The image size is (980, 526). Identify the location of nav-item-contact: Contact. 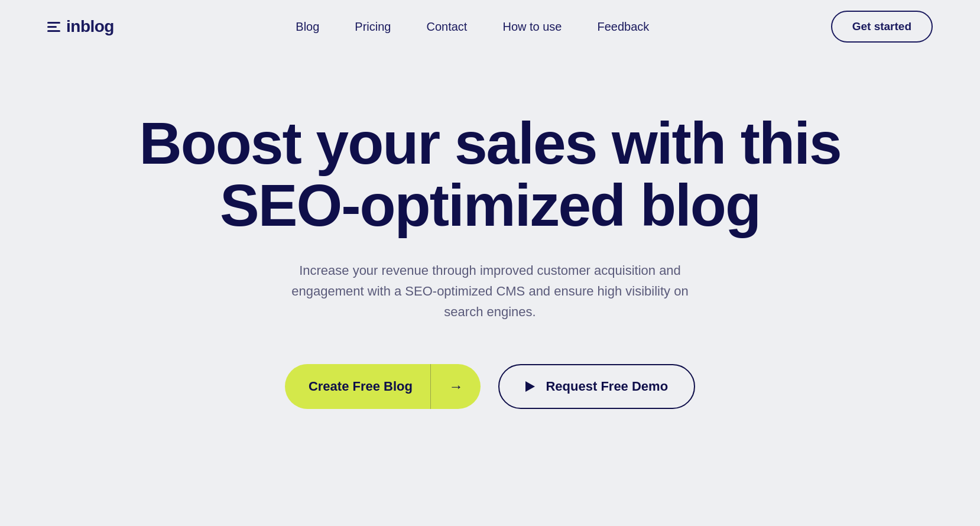
(447, 27).